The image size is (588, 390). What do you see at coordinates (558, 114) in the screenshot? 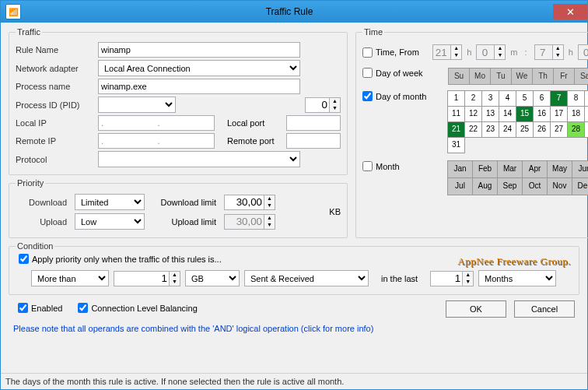
I see `dom-cell: 17` at bounding box center [558, 114].